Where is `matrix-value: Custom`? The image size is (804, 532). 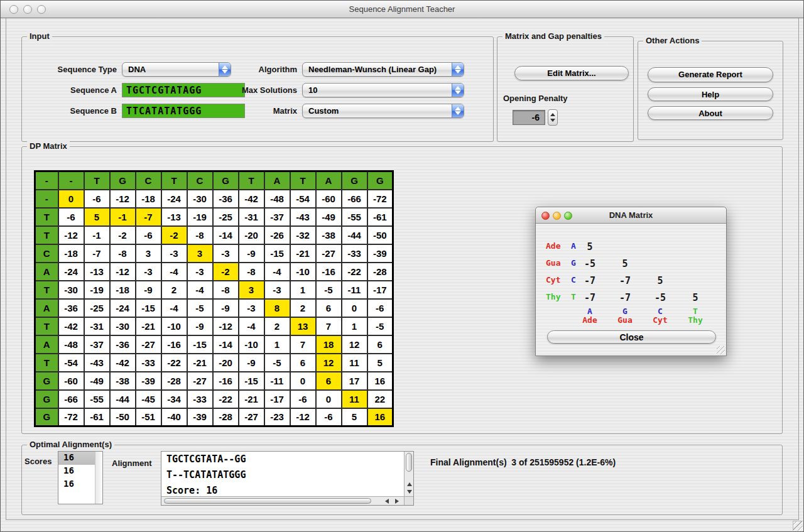
matrix-value: Custom is located at coordinates (377, 111).